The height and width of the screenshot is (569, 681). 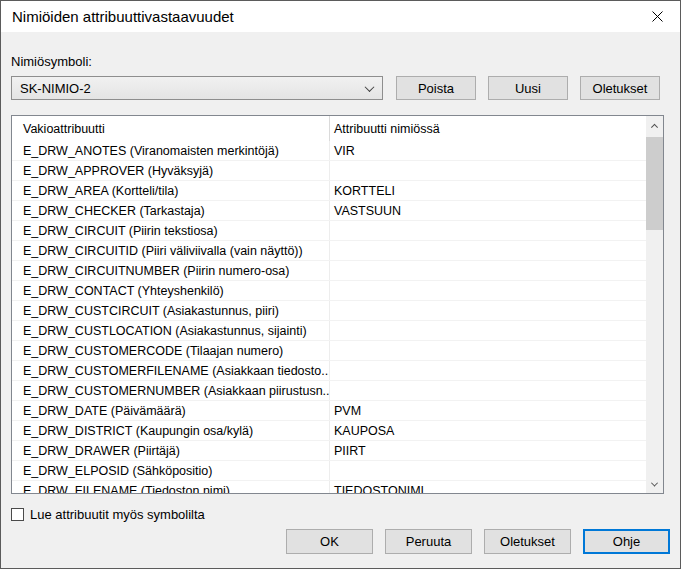 I want to click on read-symbol-attributes-option: Lue attribuutit myös symbolilta, so click(x=340, y=514).